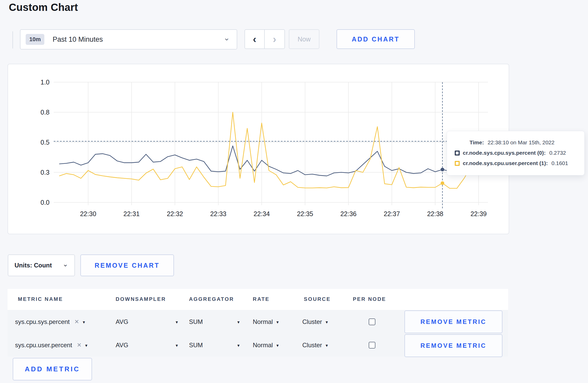  Describe the element at coordinates (520, 153) in the screenshot. I see `tooltip-sys-row: cr.node.sys.cpu.sys.percent (0): 0.2732` at that location.